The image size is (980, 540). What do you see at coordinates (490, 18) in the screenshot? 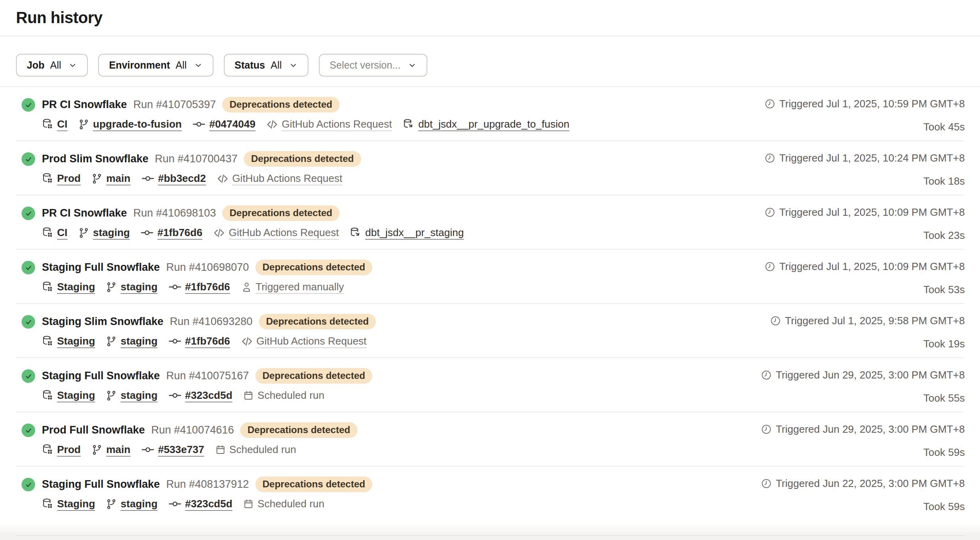
I see `page-header: Run history` at bounding box center [490, 18].